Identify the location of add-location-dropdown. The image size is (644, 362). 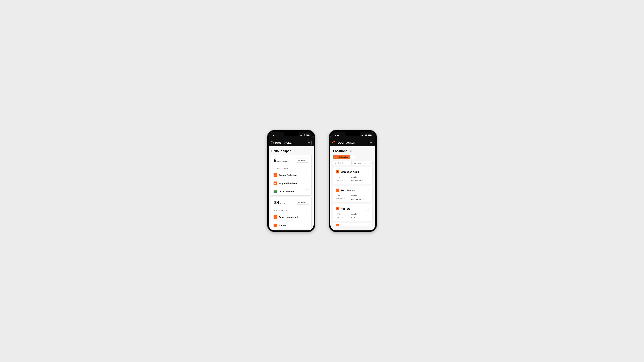
(353, 157).